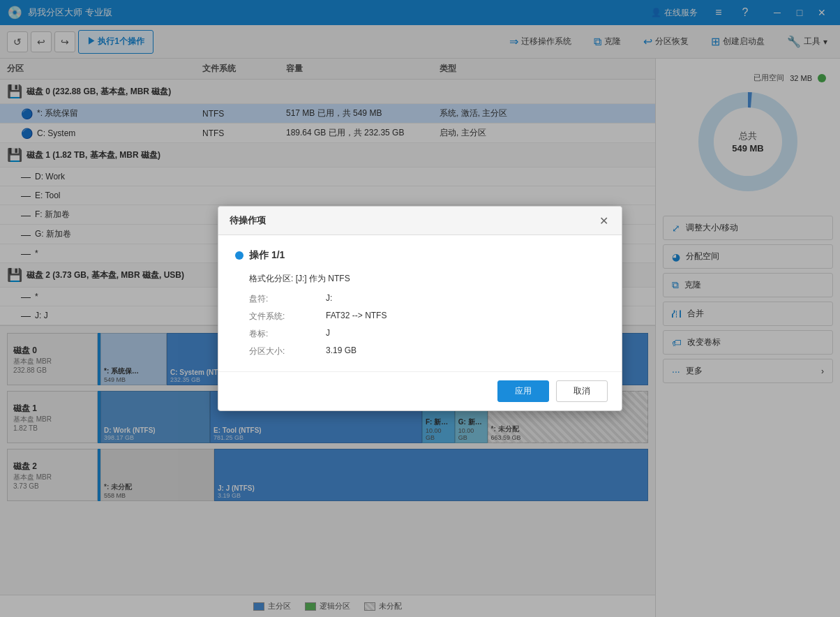 This screenshot has width=840, height=617. What do you see at coordinates (239, 255) in the screenshot?
I see `modal-op-dot` at bounding box center [239, 255].